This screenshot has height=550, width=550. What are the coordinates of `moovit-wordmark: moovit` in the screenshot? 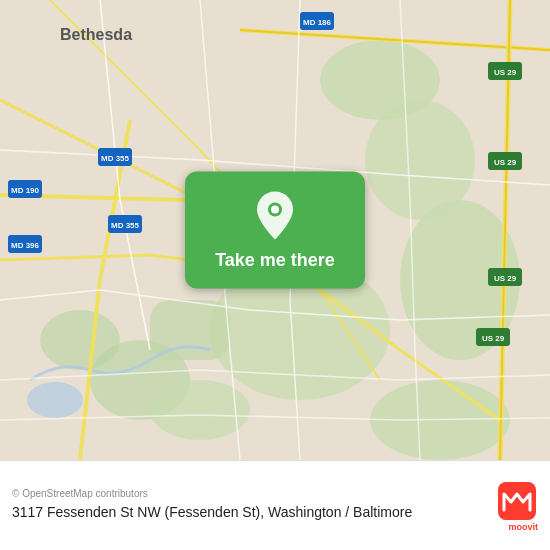 It's located at (523, 527).